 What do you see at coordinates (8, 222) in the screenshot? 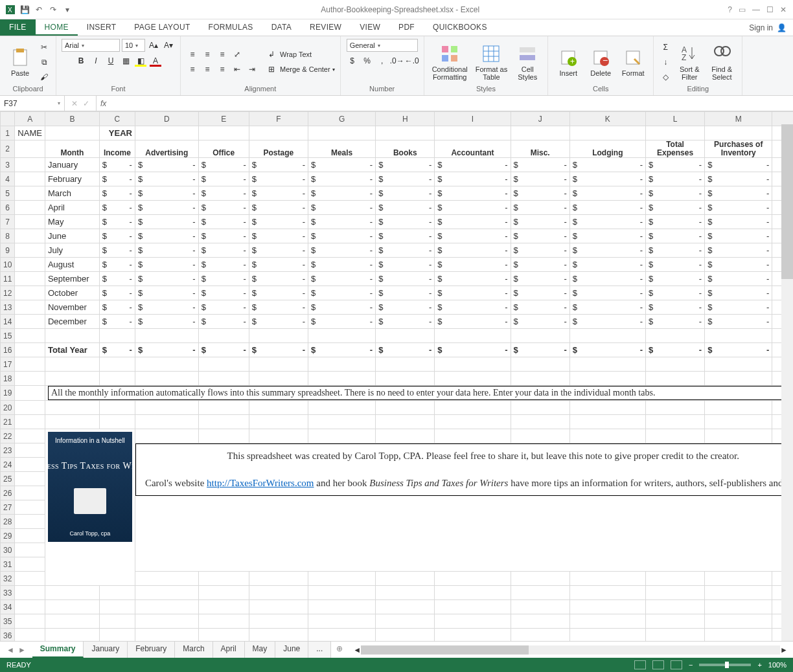
I see `row-header-7: 7` at bounding box center [8, 222].